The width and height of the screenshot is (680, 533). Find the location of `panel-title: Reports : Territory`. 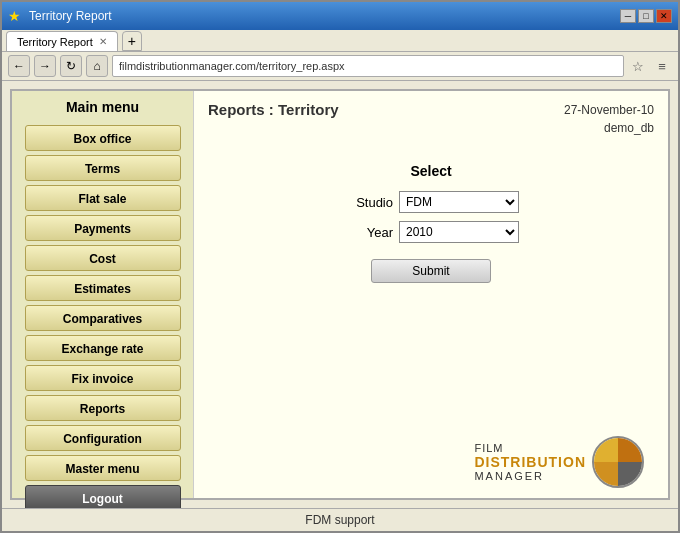

panel-title: Reports : Territory is located at coordinates (274, 110).